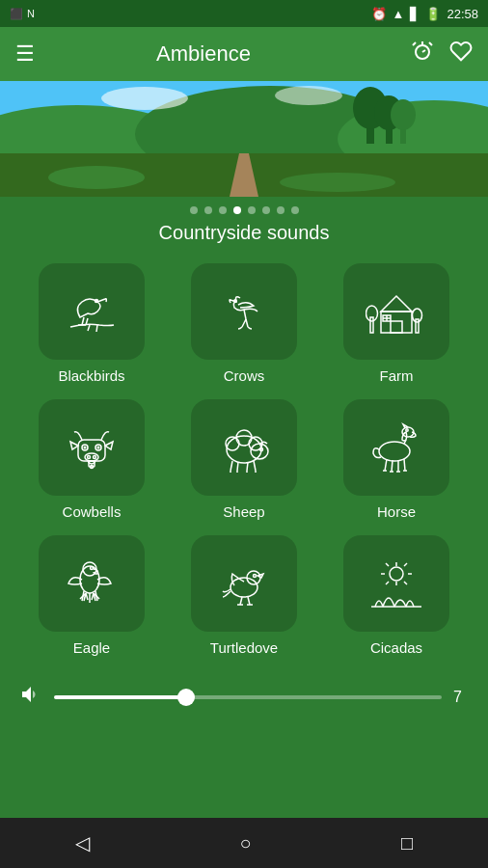 The height and width of the screenshot is (868, 488). Describe the element at coordinates (244, 14) in the screenshot. I see `status-bar: ⬛ N ⏰ ▲ ▋ 🔋 22:58` at that location.